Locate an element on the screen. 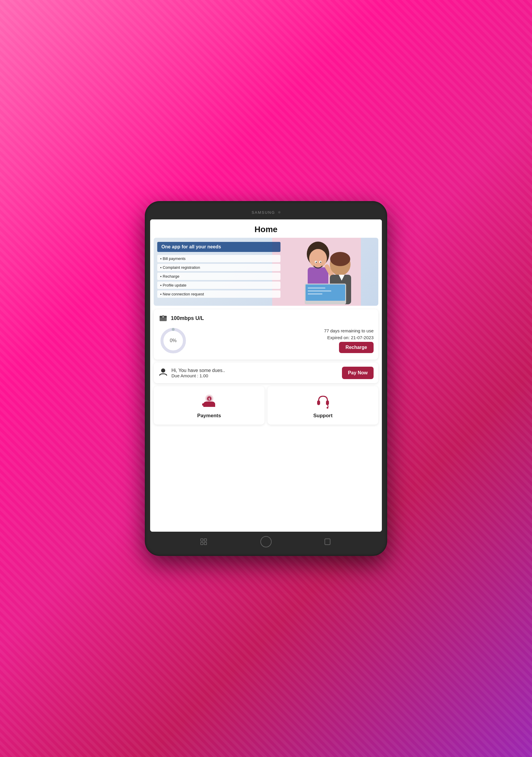  banner-left: One app for all your needs Bill payments… is located at coordinates (219, 272).